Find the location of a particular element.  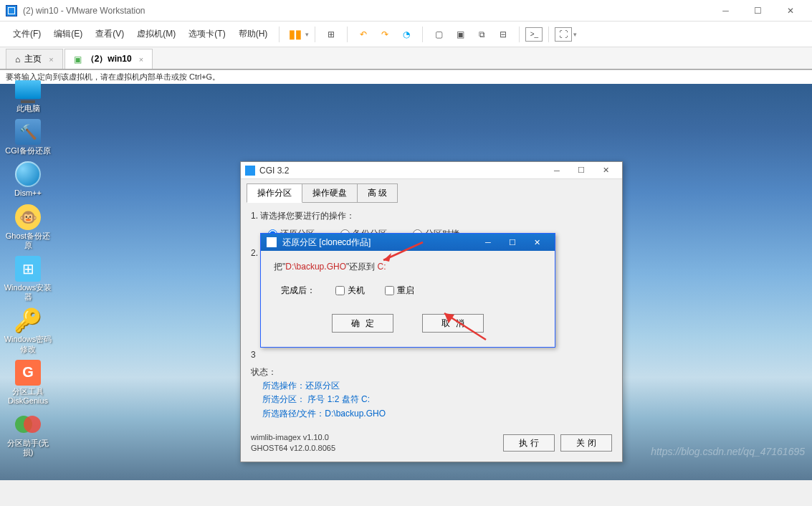

clock-fwd-icon: ↷ is located at coordinates (385, 34).